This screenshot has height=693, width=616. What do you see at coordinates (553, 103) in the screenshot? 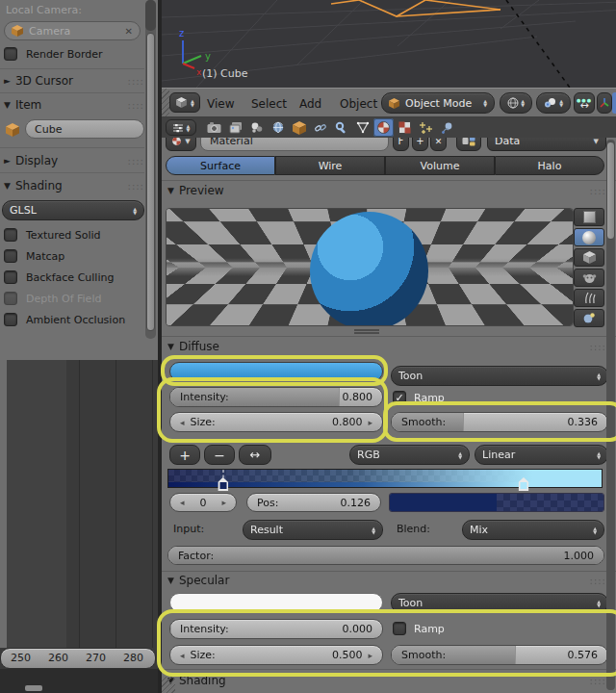
I see `pivot-point-dropdown` at bounding box center [553, 103].